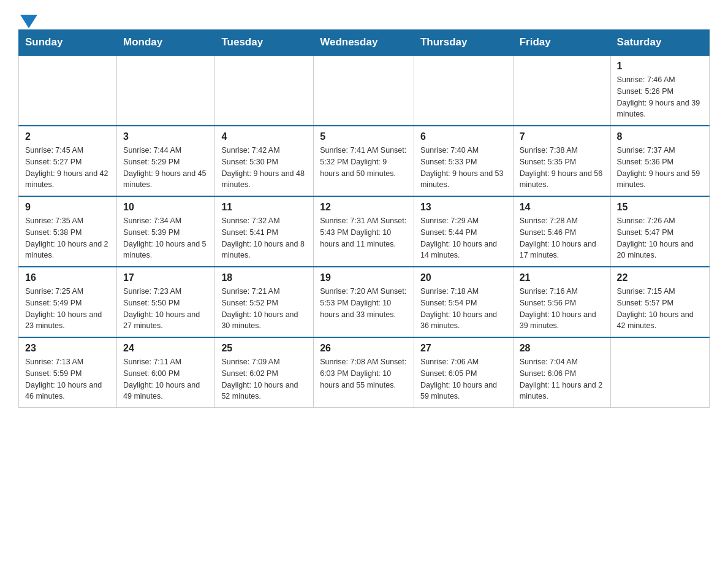  What do you see at coordinates (364, 278) in the screenshot?
I see `day-number: 19` at bounding box center [364, 278].